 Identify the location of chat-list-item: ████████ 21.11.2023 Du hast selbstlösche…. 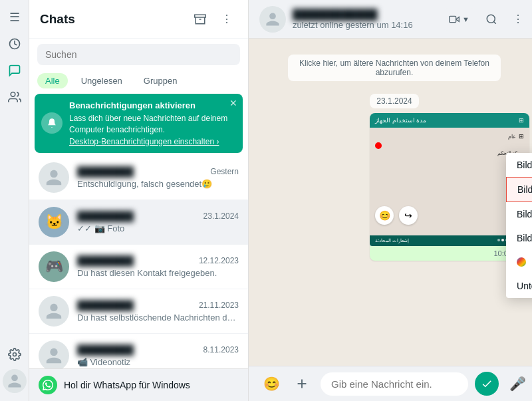
(138, 311).